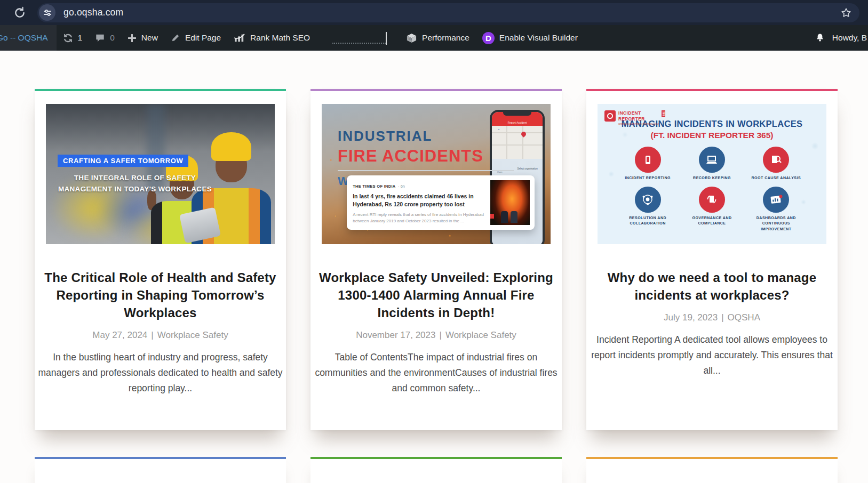  I want to click on post-date: November 17, 2023, so click(396, 335).